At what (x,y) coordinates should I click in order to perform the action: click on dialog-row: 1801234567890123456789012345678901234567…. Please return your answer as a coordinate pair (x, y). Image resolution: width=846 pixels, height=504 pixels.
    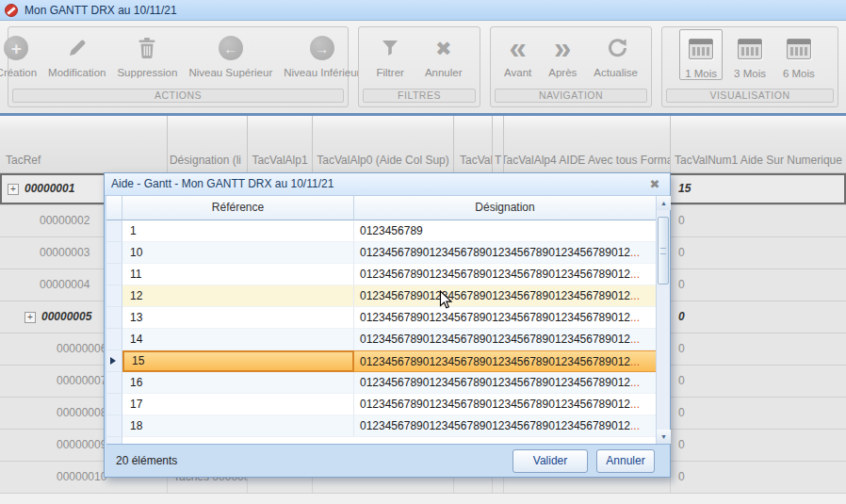
    Looking at the image, I should click on (381, 426).